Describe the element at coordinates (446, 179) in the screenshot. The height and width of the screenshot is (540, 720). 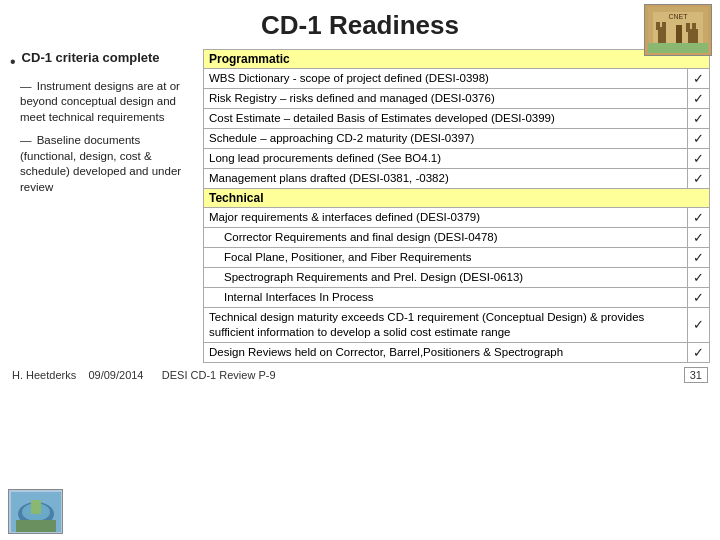
I see `prog-cell-5: Management plans drafted (DESI-0381, -03…` at that location.